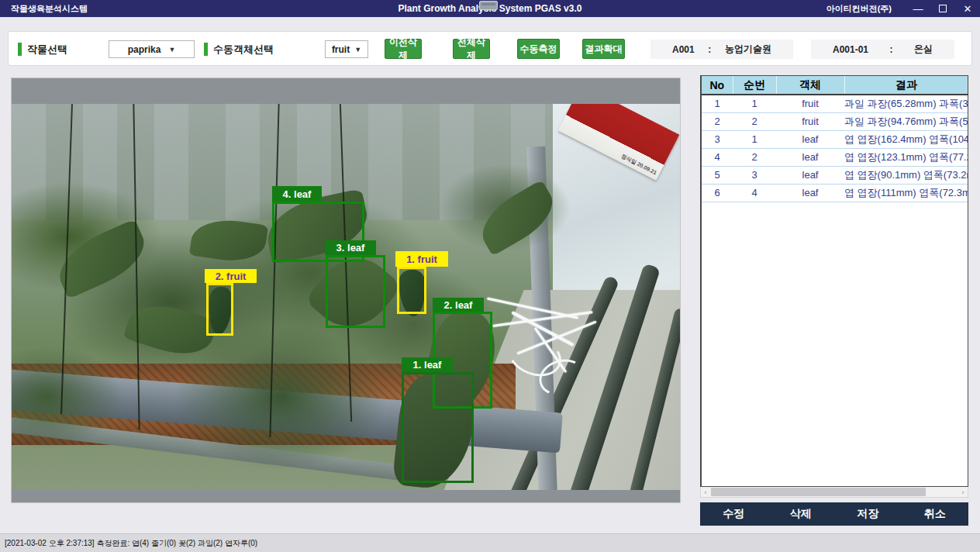  Describe the element at coordinates (859, 9) in the screenshot. I see `company-name: 아이티컨버전(주)` at that location.